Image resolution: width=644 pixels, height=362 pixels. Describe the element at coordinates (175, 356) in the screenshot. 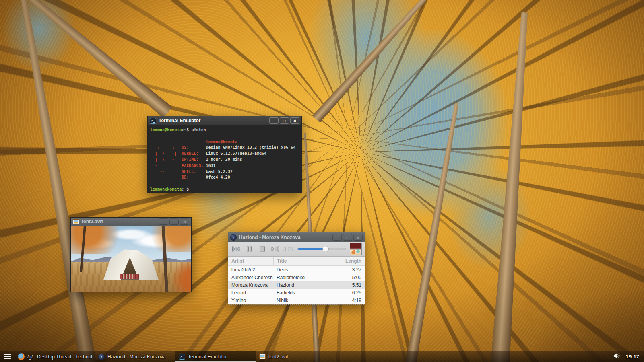

I see `task-list: /g/ - Desktop Thread - Technol...♪Hazion…` at that location.